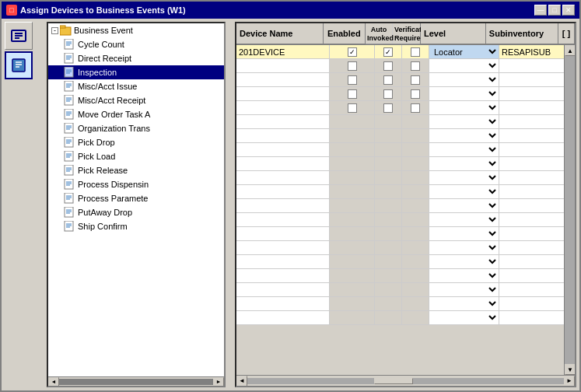 This screenshot has height=392, width=581. I want to click on cell-level-6: LocatorSubinventoryOrganization, so click(464, 135).